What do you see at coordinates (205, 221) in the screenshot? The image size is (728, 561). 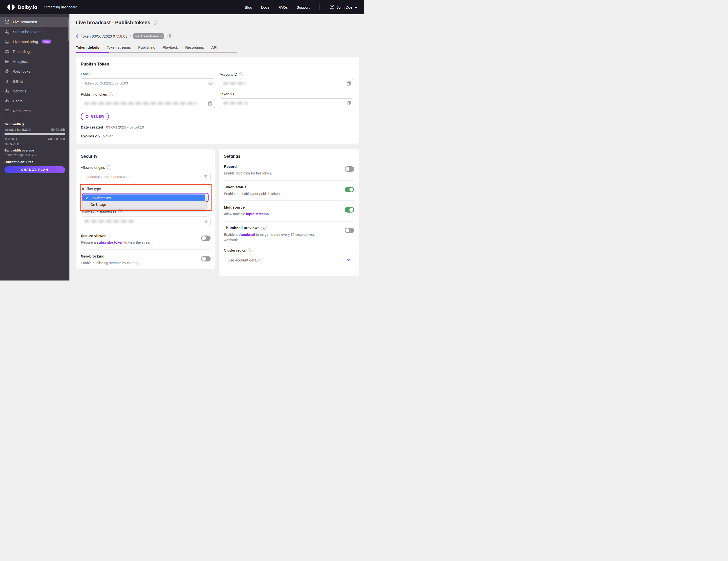 I see `edit-allowed-ip-button` at bounding box center [205, 221].